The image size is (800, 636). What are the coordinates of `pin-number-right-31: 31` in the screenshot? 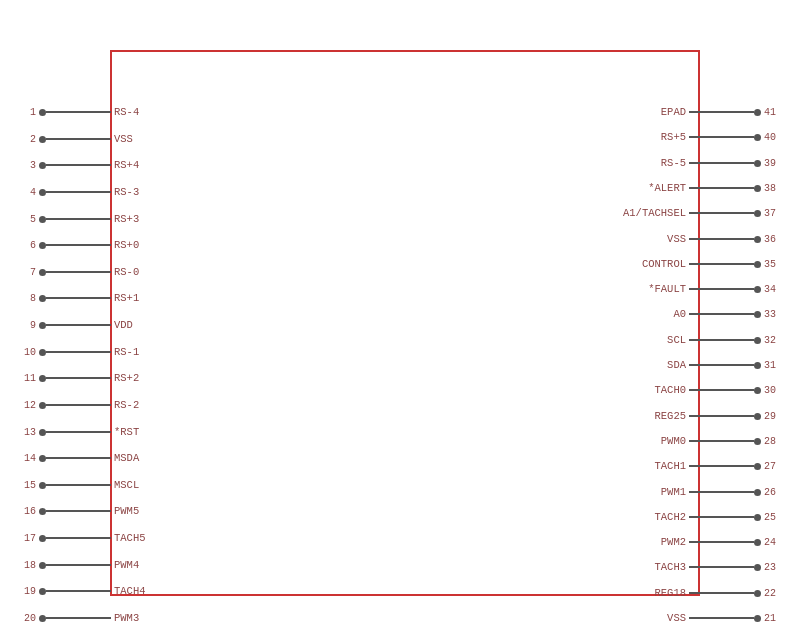 It's located at (772, 366).